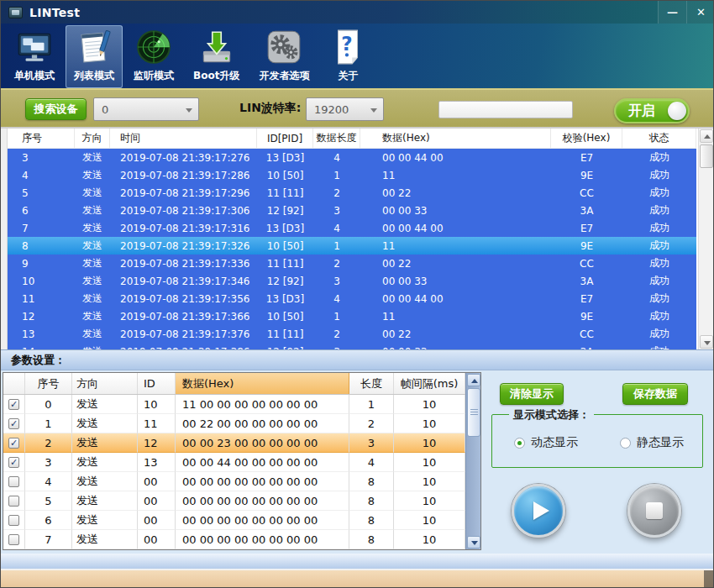 This screenshot has width=714, height=588. What do you see at coordinates (659, 138) in the screenshot?
I see `column-header: 状态` at bounding box center [659, 138].